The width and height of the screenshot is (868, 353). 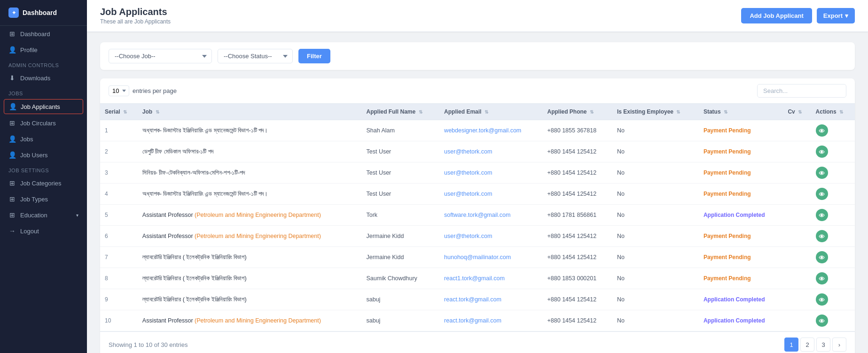 I want to click on add-job-applicant-button: Add Job Applicant, so click(x=776, y=16).